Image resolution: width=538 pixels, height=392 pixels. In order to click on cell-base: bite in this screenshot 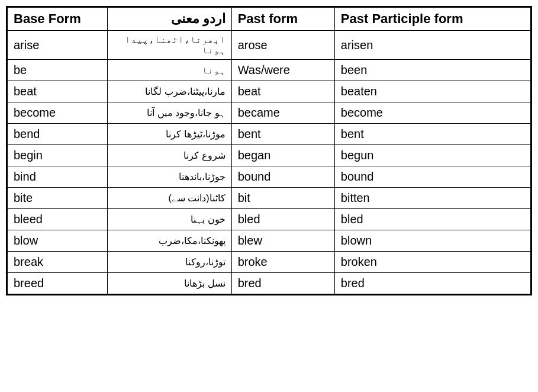, I will do `click(58, 198)`.